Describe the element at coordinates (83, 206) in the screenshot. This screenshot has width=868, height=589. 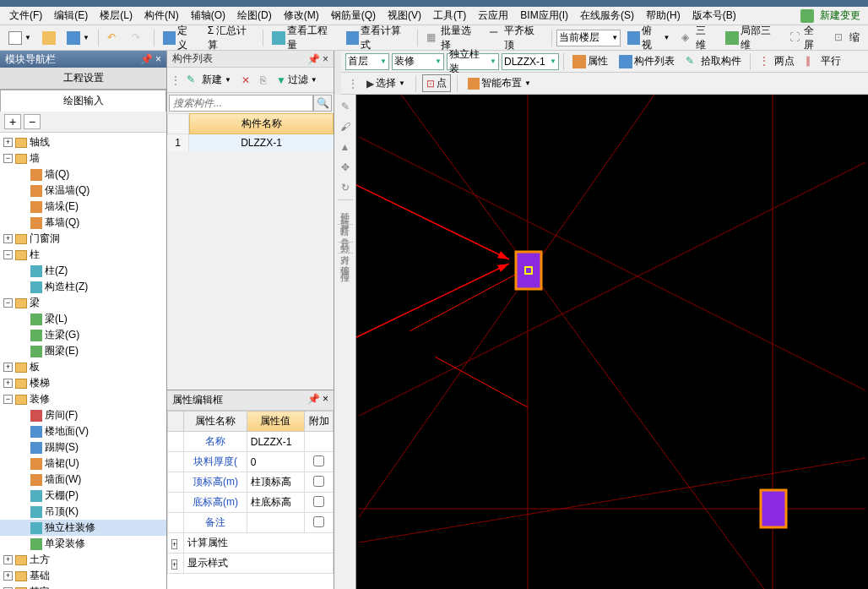
I see `tree-wall-pier: 墙垛(E)` at that location.